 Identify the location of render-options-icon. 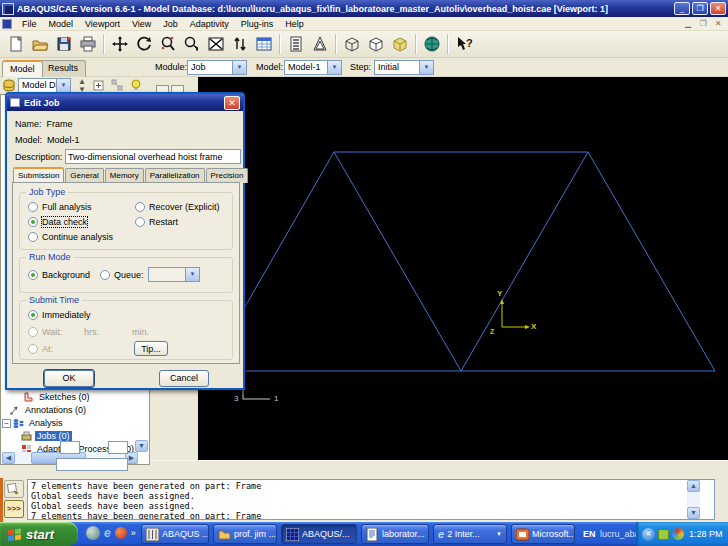
(320, 44).